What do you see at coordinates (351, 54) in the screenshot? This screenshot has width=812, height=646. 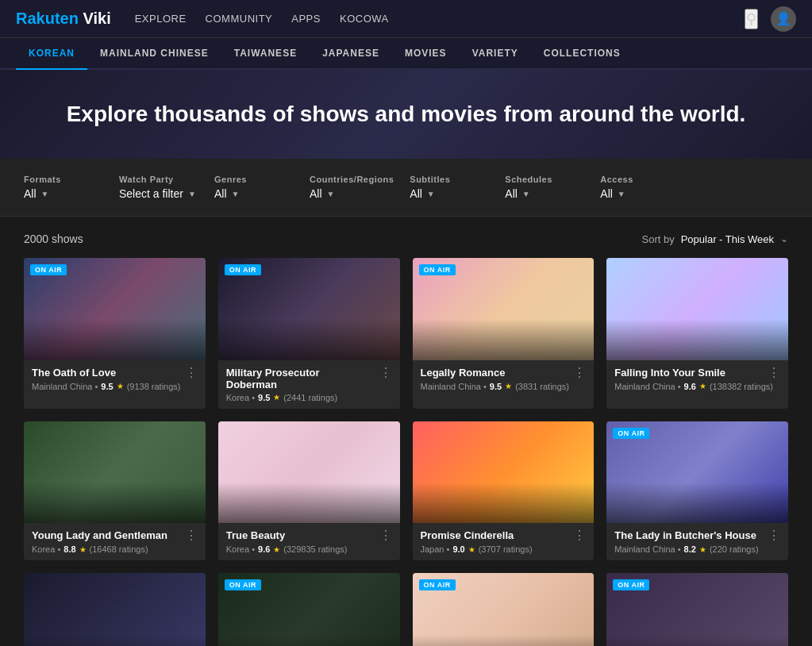 I see `subnav-japanese: JAPANESE` at bounding box center [351, 54].